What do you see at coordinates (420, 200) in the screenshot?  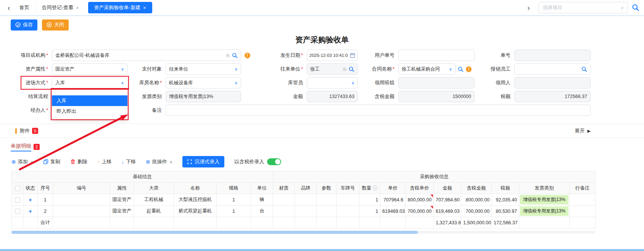 I see `cell-price-tax: 800,000.00` at bounding box center [420, 200].